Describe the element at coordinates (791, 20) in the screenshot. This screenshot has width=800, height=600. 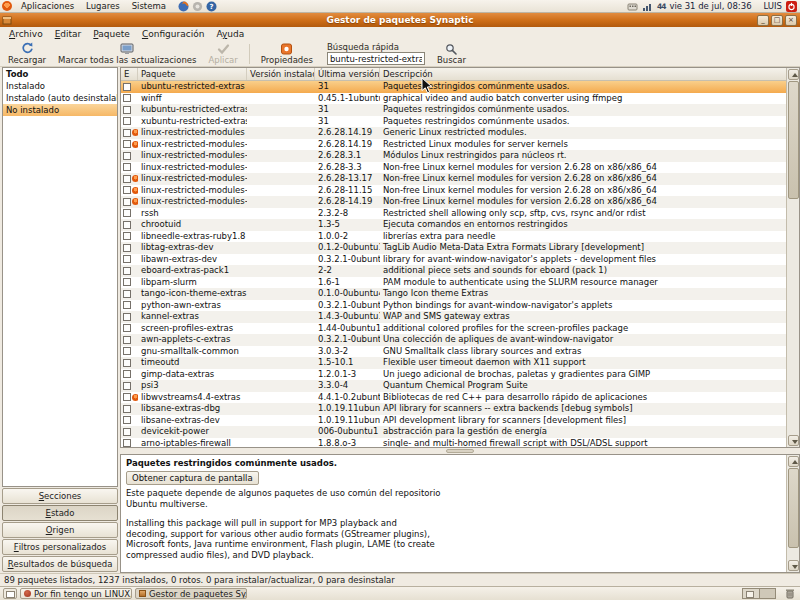
I see `close-button: ×` at that location.